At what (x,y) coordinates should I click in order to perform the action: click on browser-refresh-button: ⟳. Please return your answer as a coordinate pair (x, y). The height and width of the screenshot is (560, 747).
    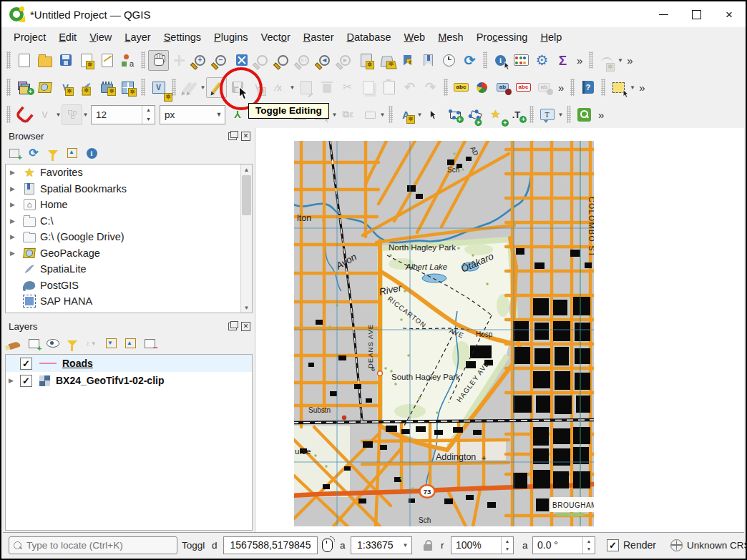
    Looking at the image, I should click on (34, 153).